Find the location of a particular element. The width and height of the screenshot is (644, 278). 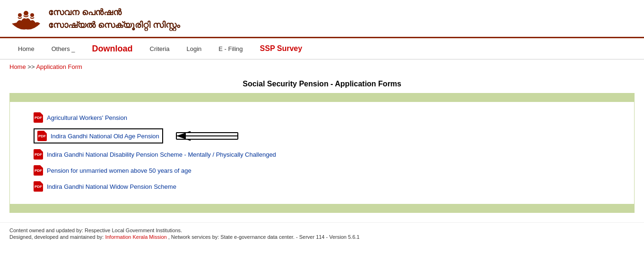

logo-text: സേവന പെൻഷൻ സോഷ്യൽ സെക്യൂരിറ്റി സിസ്റ്റം is located at coordinates (114, 19).